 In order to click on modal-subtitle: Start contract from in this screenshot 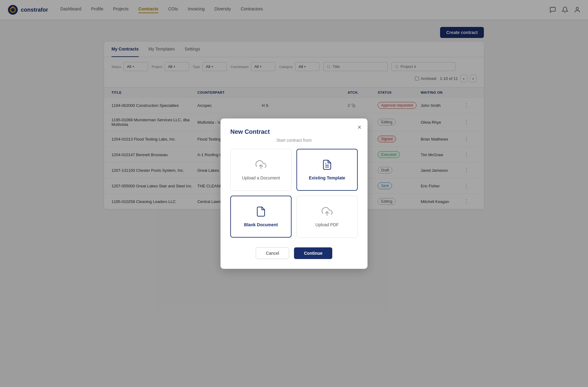, I will do `click(294, 140)`.